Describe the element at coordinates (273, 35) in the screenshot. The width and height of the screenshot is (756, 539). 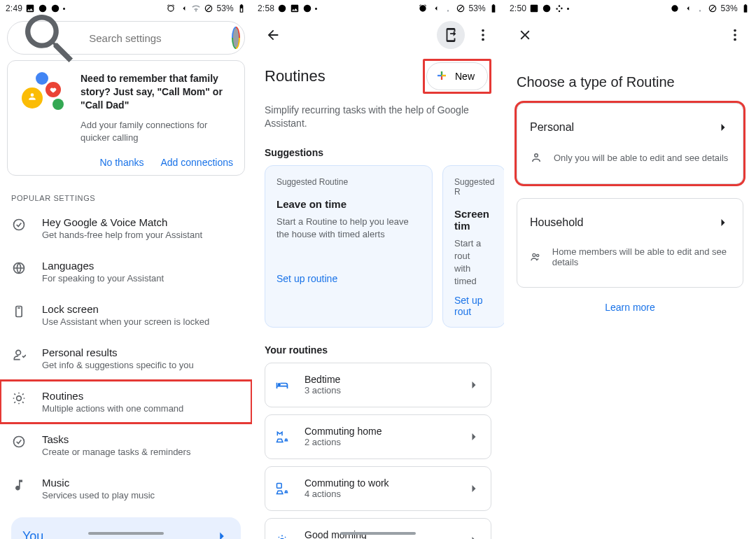
I see `back-button` at that location.